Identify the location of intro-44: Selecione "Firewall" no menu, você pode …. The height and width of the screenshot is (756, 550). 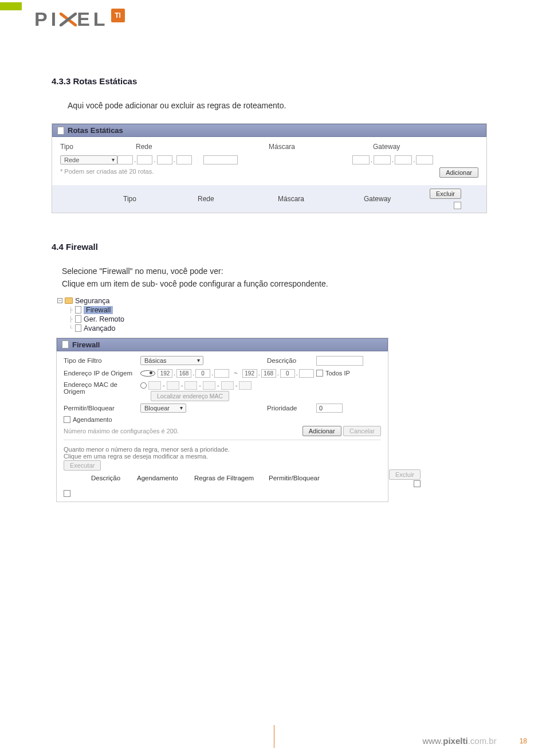
(277, 277).